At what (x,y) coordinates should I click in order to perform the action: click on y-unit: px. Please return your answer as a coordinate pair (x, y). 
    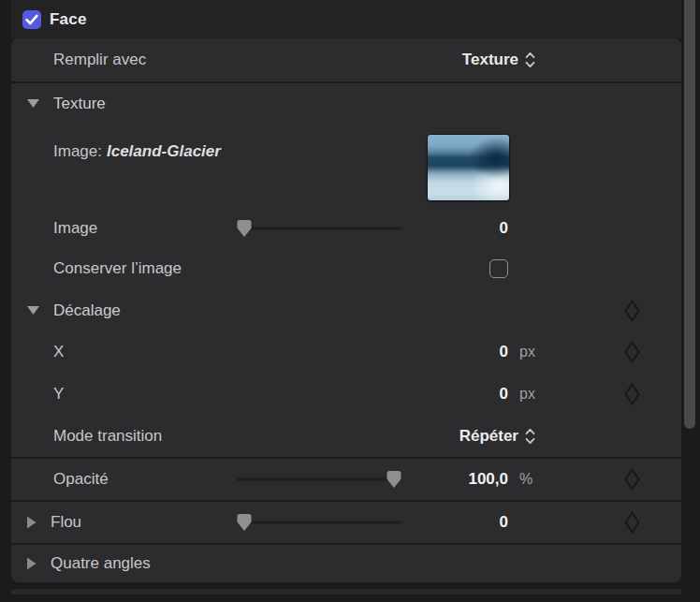
    Looking at the image, I should click on (528, 394).